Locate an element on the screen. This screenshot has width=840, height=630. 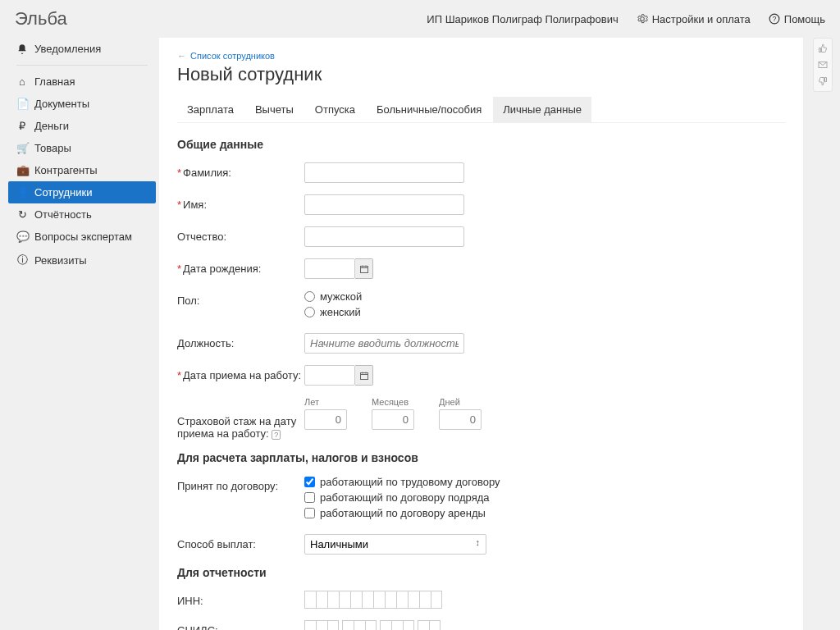
nav-user: 👤Сотрудники is located at coordinates (82, 192).